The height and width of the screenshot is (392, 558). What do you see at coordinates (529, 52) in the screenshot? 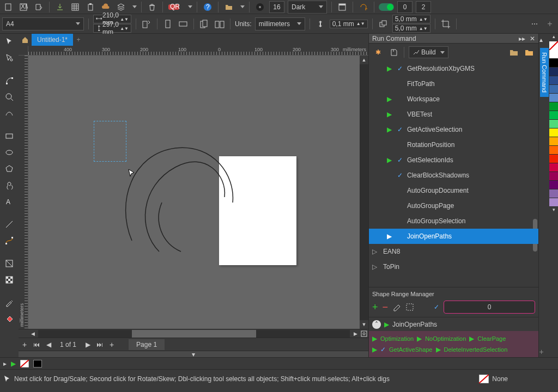
I see `folder-filled-icon` at bounding box center [529, 52].